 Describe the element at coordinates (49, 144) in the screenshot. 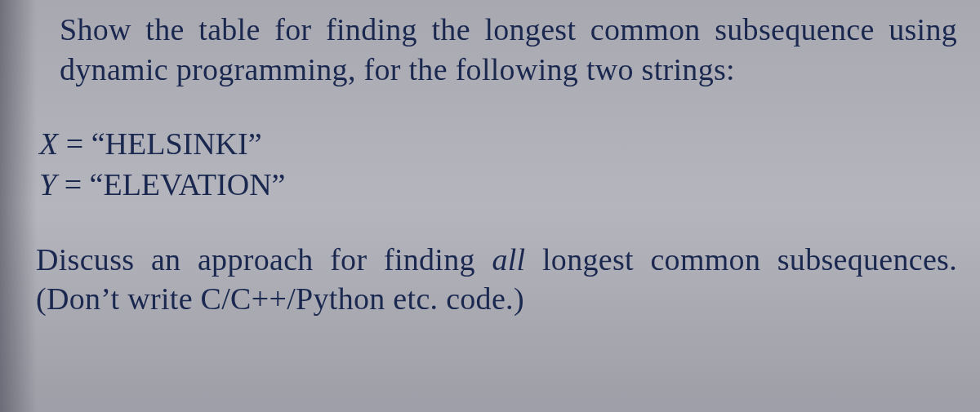

I see `x-variable: X` at that location.